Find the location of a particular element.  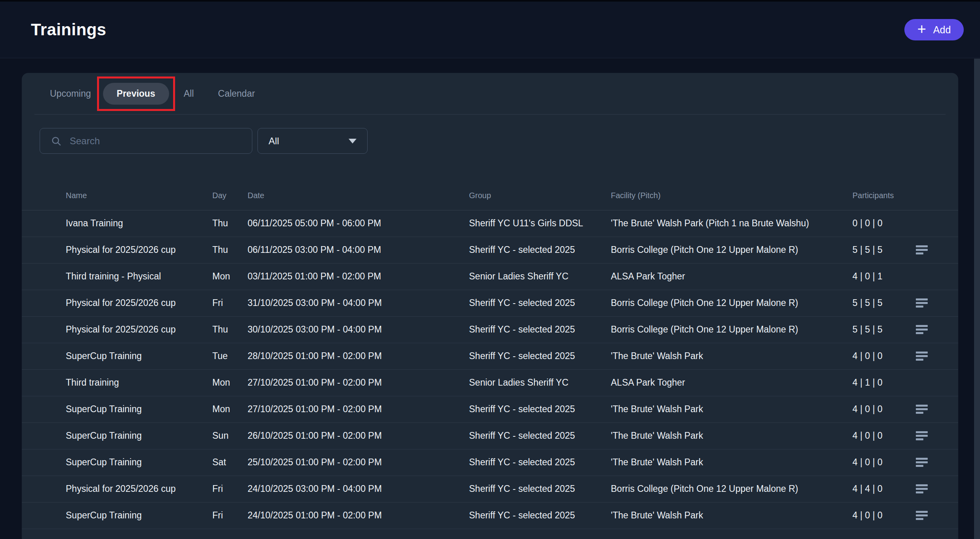

cell-participants: 0 | 0 | 0 is located at coordinates (884, 224).